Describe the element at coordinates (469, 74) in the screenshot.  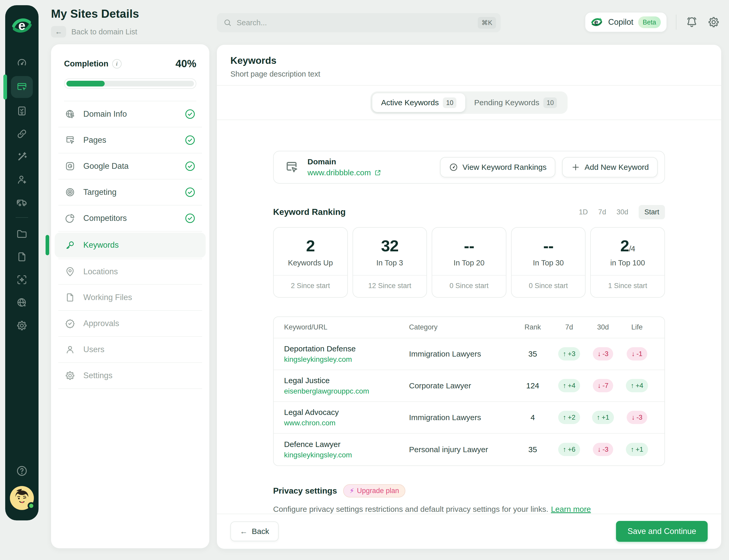
I see `section-subtitle: Short page description text` at that location.